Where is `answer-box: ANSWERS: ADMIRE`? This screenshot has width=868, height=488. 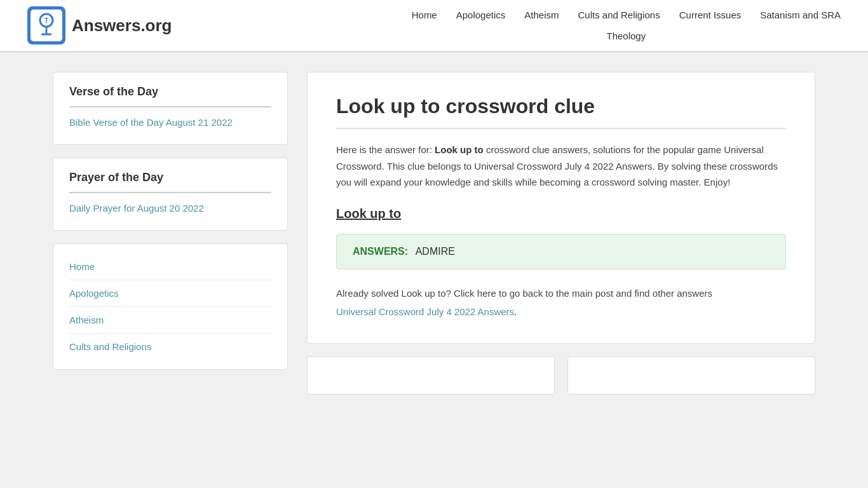
answer-box: ANSWERS: ADMIRE is located at coordinates (561, 252).